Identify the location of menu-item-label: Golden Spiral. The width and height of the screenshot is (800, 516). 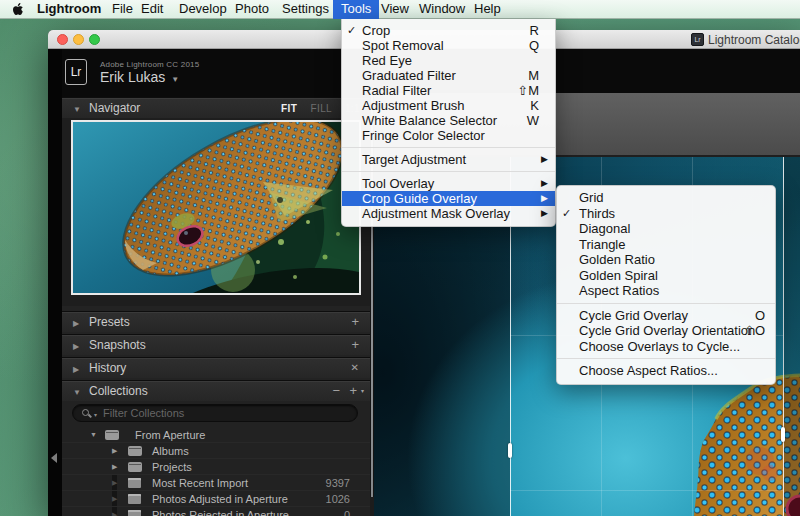
(618, 276).